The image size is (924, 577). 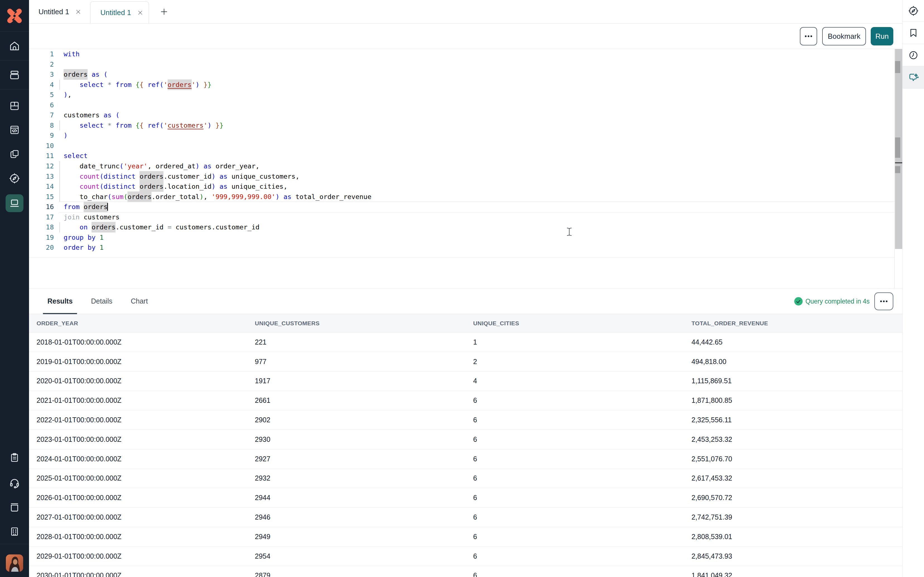 I want to click on line-number: 15, so click(x=44, y=197).